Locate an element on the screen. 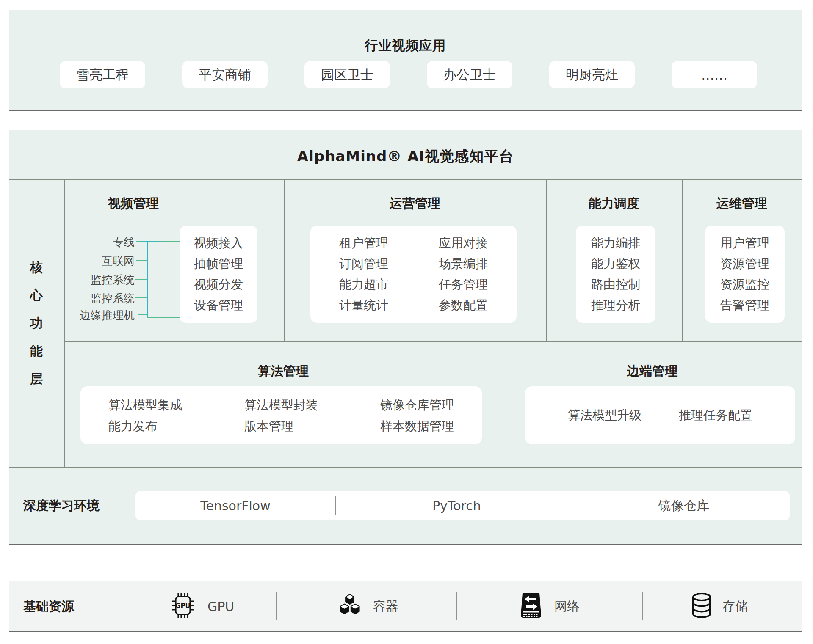 The image size is (813, 644). feature-item: 算法模型封装 is located at coordinates (281, 405).